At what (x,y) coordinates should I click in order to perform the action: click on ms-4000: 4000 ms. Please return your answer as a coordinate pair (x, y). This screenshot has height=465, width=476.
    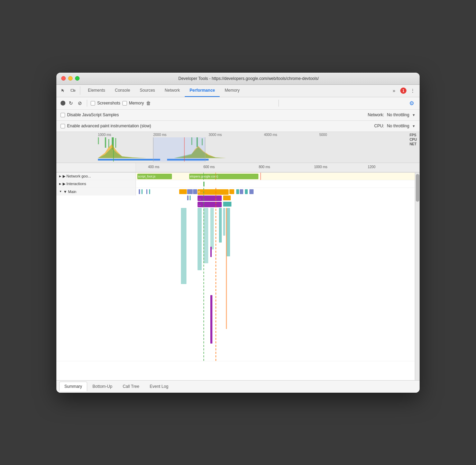
    Looking at the image, I should click on (271, 135).